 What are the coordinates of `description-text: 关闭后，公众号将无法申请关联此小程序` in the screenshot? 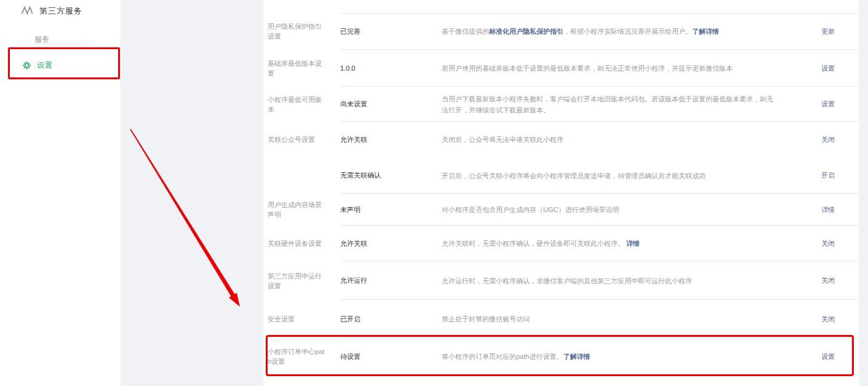 It's located at (503, 140).